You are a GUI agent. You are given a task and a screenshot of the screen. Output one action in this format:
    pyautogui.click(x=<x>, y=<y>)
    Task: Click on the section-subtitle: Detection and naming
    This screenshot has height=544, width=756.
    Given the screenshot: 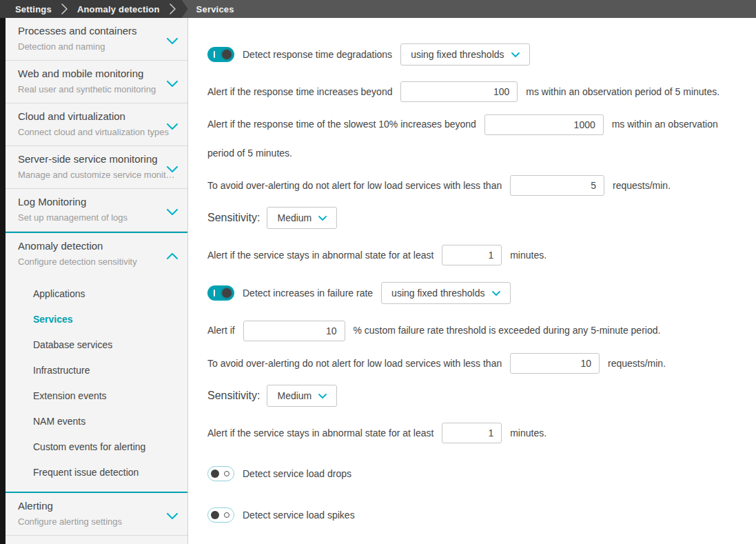 What is the action you would take?
    pyautogui.click(x=97, y=47)
    